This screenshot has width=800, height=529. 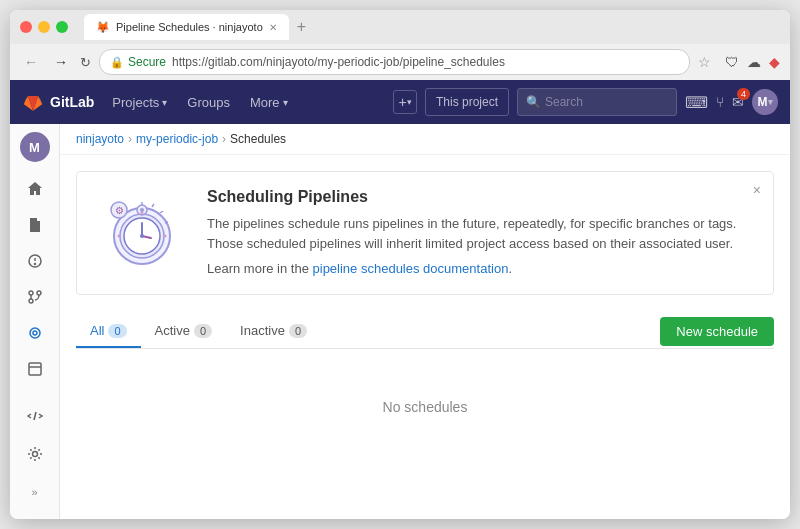 What do you see at coordinates (586, 102) in the screenshot?
I see `nav-search-area: +▾ This project 🔍 ⌨ ⑂ ✉4 M ▾` at bounding box center [586, 102].